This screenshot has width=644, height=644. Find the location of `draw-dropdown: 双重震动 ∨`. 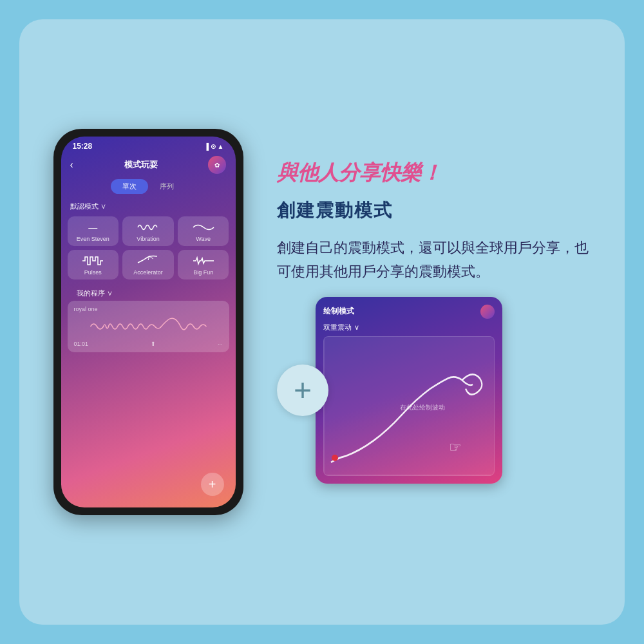

draw-dropdown: 双重震动 ∨ is located at coordinates (409, 327).